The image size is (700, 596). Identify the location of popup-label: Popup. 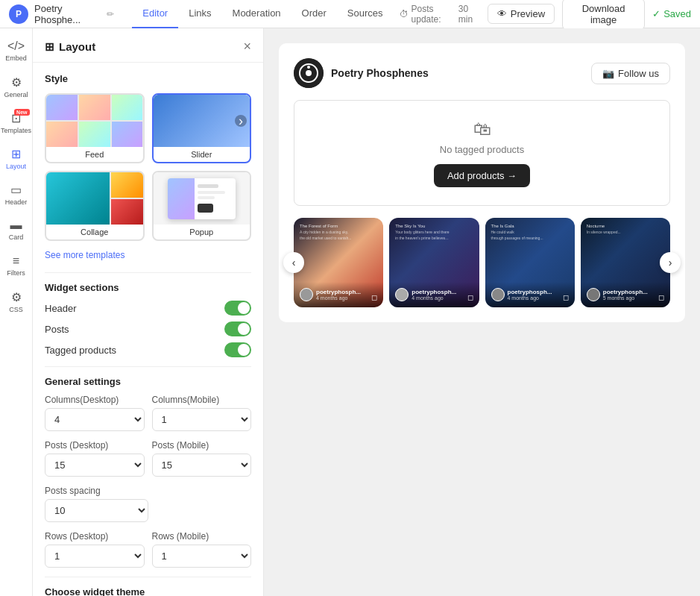
(202, 232).